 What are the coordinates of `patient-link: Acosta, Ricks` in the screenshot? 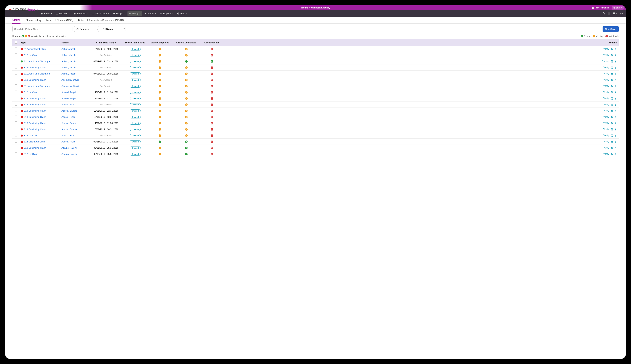 It's located at (69, 142).